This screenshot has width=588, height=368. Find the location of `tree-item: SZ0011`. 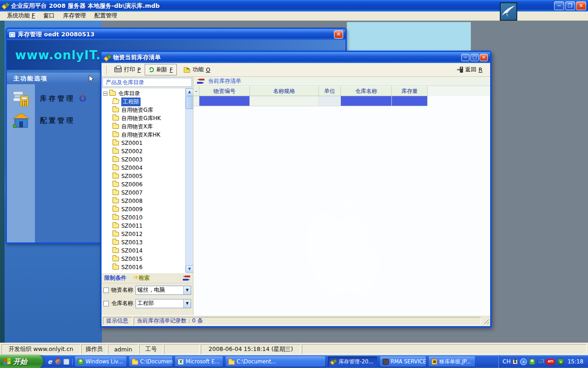

tree-item: SZ0011 is located at coordinates (143, 226).